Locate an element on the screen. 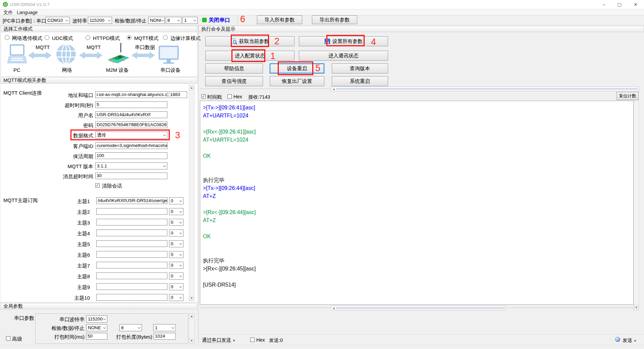 The image size is (644, 349). port-input: 1883 is located at coordinates (178, 95).